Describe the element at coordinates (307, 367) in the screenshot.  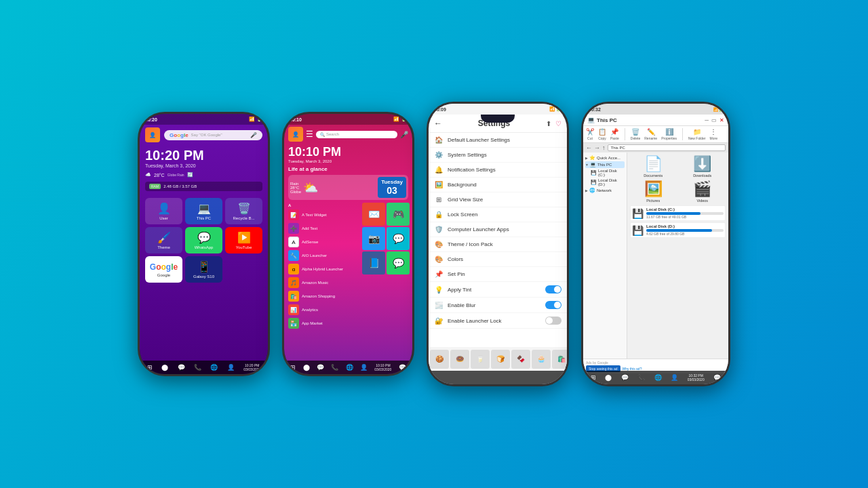
I see `taskbar-circle-2: ⬤` at that location.